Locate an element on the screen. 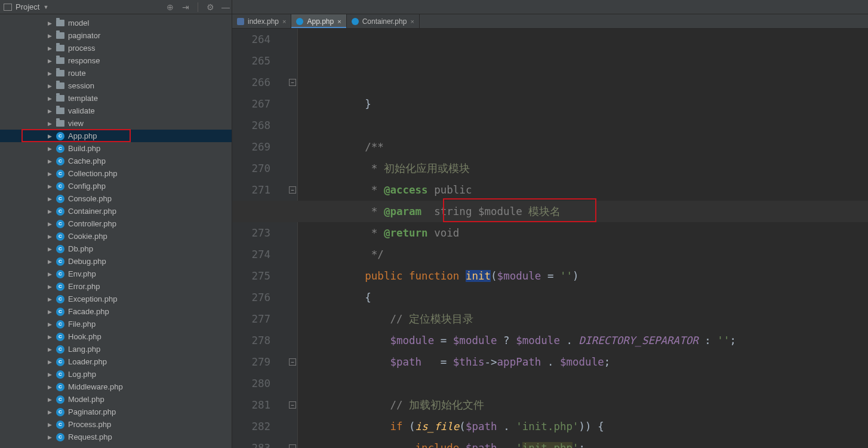 The height and width of the screenshot is (448, 868). tree-file: ▶Request.php is located at coordinates (116, 437).